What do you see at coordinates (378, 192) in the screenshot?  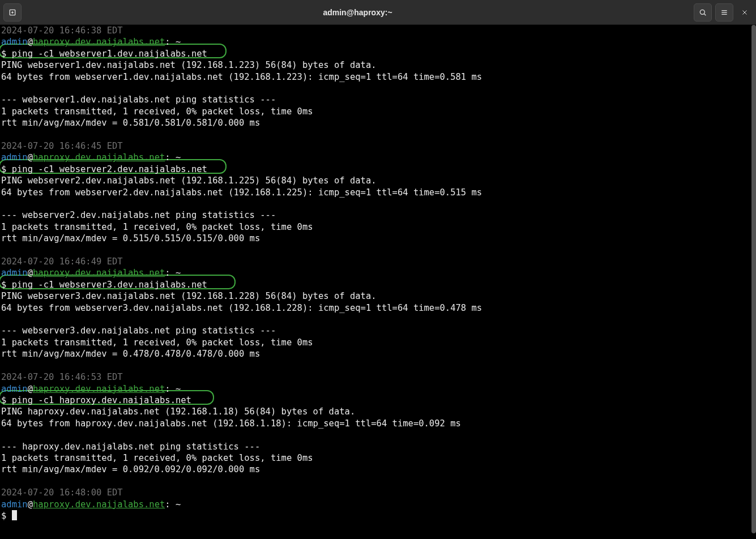 I see `terminal-line: 64 bytes from webserver2.dev.naijalabs.n…` at bounding box center [378, 192].